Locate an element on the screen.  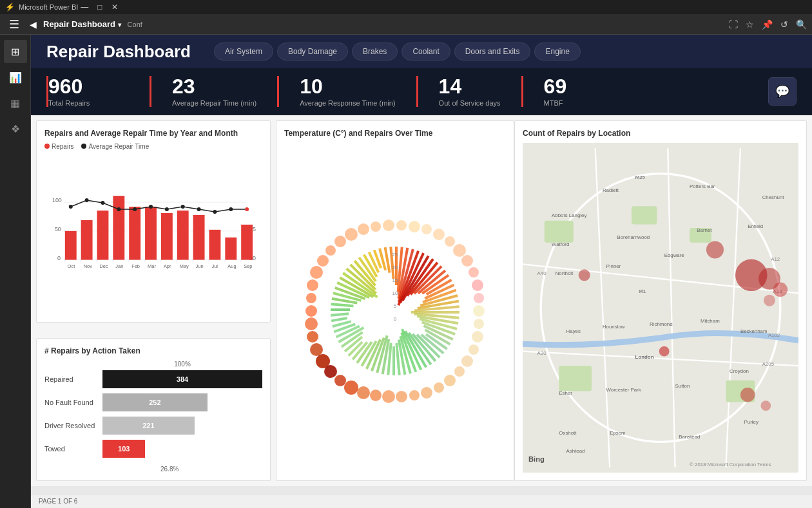
svg-text: 5 is located at coordinates (396, 306).